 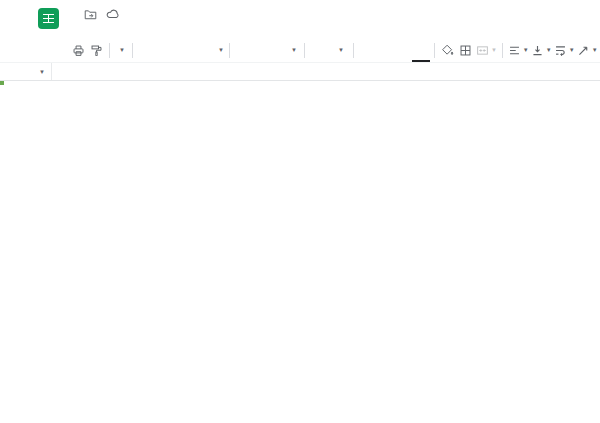 What do you see at coordinates (42, 50) in the screenshot?
I see `undo-button` at bounding box center [42, 50].